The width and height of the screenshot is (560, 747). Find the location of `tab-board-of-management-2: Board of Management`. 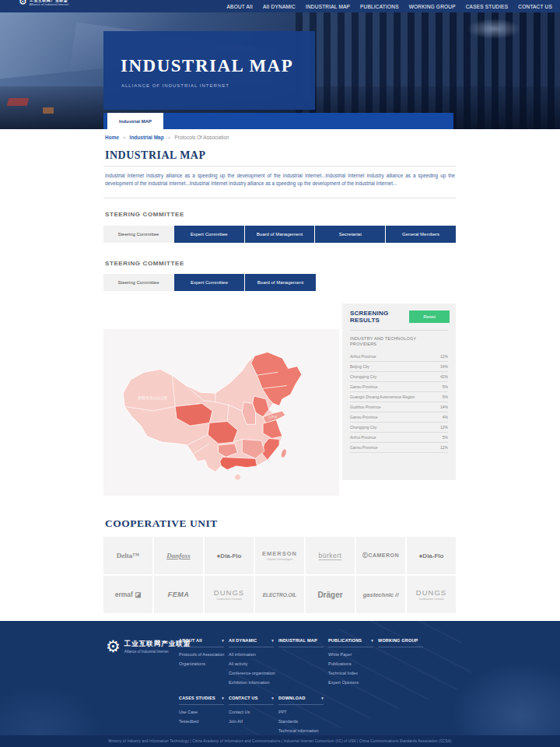

tab-board-of-management-2: Board of Management is located at coordinates (280, 282).